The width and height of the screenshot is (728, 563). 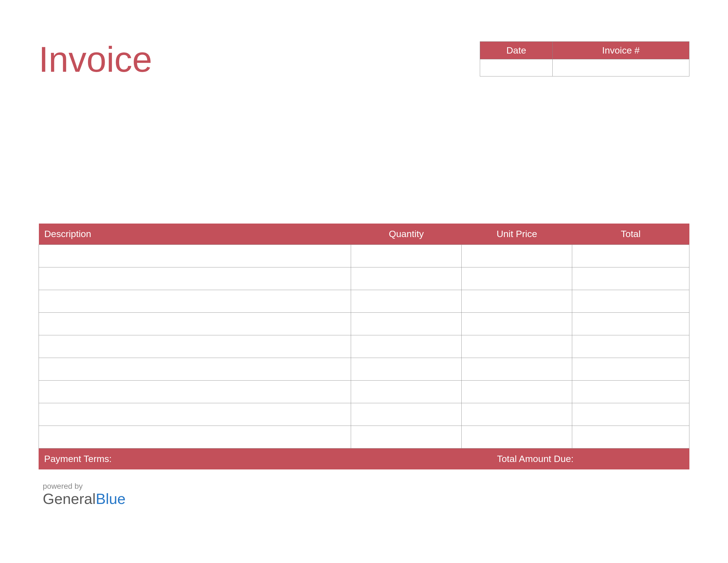 I want to click on invoice-number-header: Invoice #, so click(x=621, y=51).